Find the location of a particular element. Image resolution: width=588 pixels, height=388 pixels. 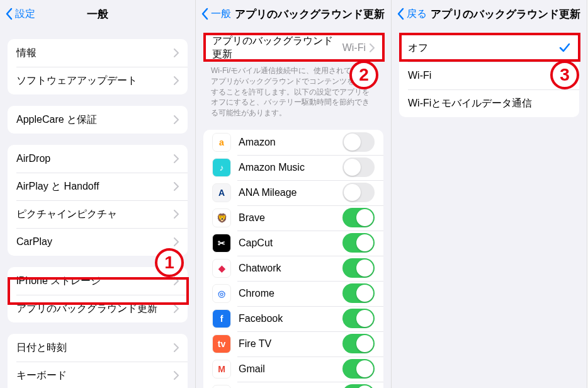

row-label: キーボード is located at coordinates (95, 375).